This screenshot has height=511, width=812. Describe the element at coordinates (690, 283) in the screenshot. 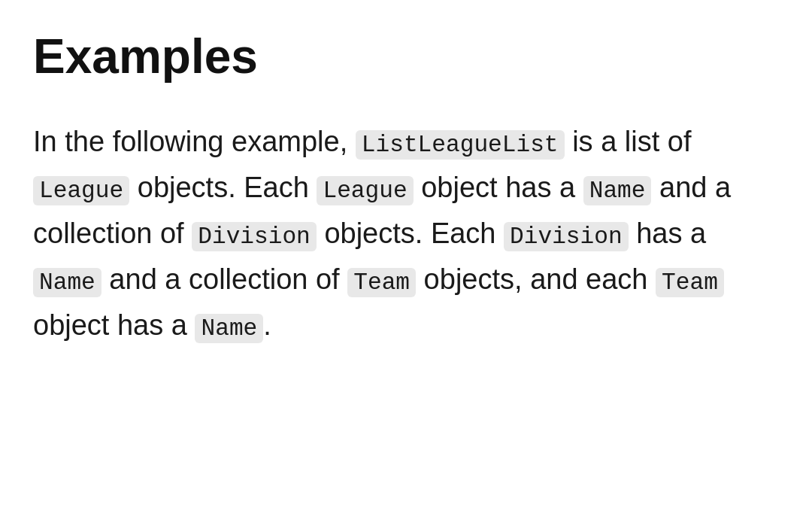

I see `code-team-2: Team` at that location.